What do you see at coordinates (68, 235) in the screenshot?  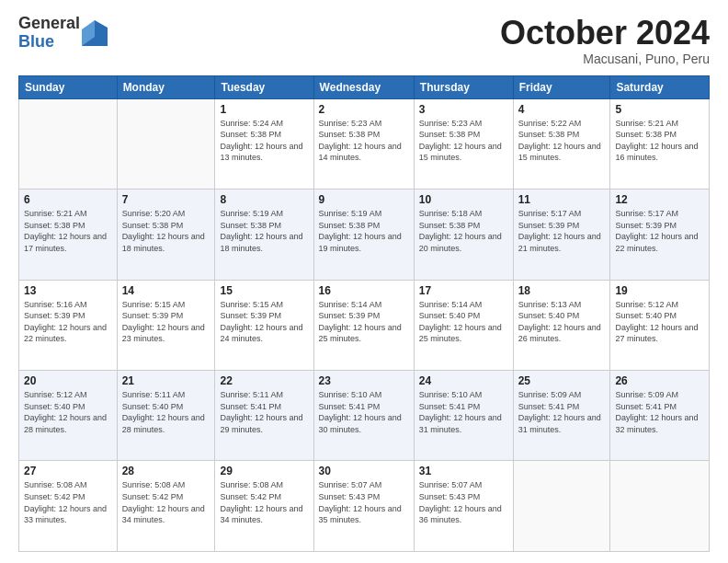 I see `table-row: 6Sunrise: 5:21 AMSunset: 5:38 PMDaylight…` at bounding box center [68, 235].